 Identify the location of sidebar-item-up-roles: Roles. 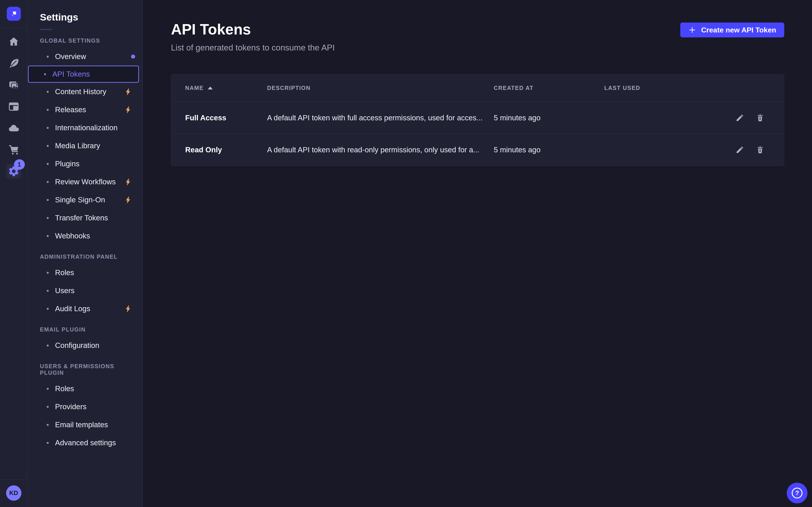
(85, 389).